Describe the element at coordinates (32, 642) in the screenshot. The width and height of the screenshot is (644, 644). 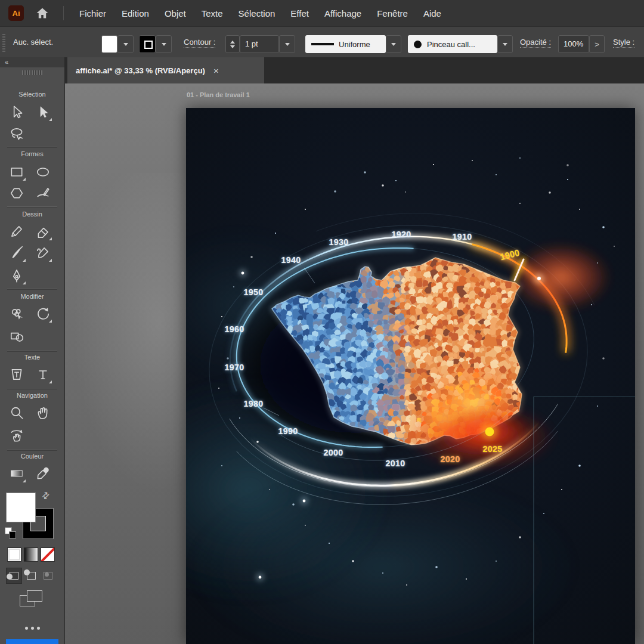
I see `toolbar-cta-bar` at that location.